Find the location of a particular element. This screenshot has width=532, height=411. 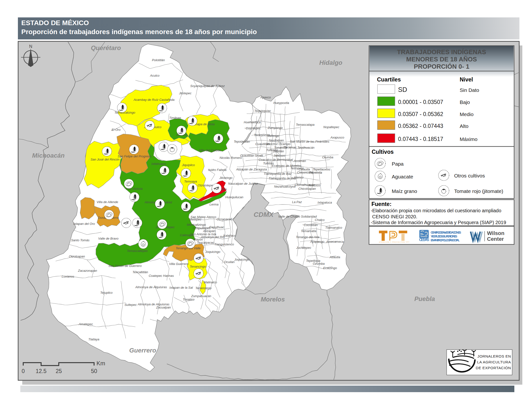

svg-text: Zacualpan is located at coordinates (163, 307).